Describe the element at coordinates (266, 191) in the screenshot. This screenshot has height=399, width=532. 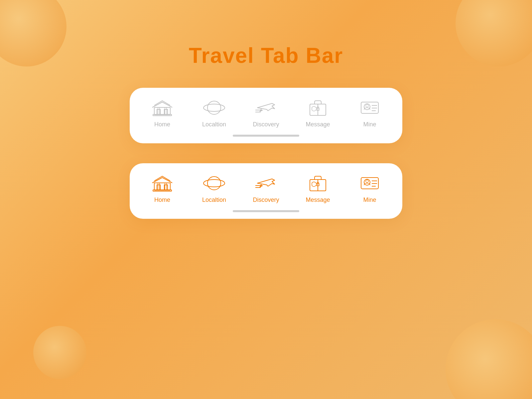
I see `active-tab-bar: Home Localtion` at that location.